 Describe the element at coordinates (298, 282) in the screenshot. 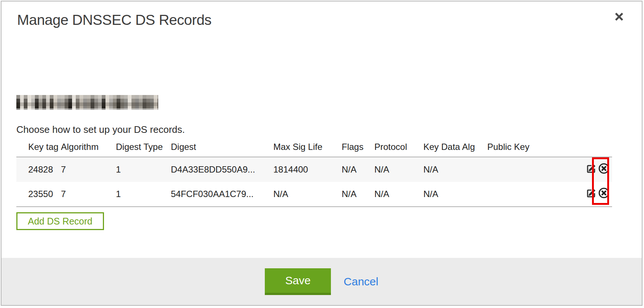

I see `save-button: Save` at that location.